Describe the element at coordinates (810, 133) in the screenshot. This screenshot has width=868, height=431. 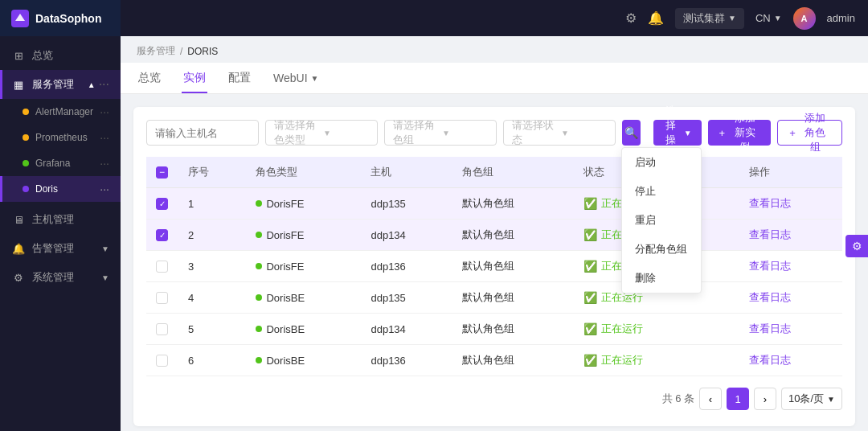
I see `add-role-group-button: + 添加角色组` at that location.